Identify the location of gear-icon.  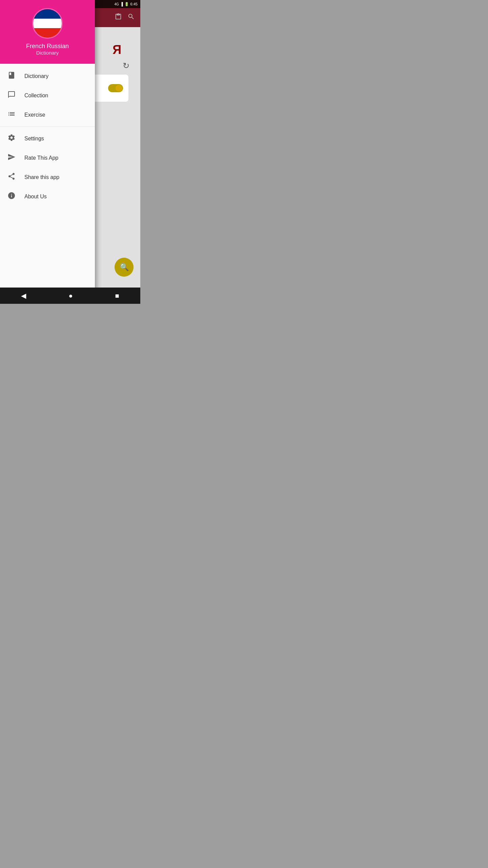
(12, 138).